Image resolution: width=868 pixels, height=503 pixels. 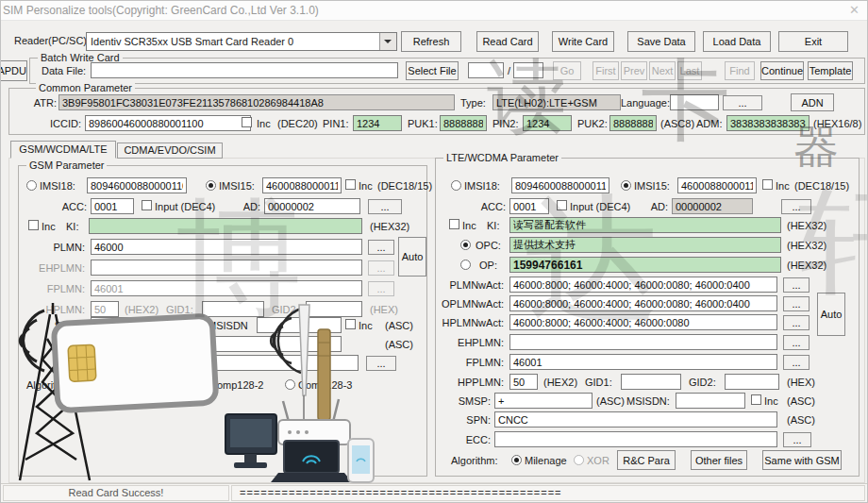 What do you see at coordinates (226, 247) in the screenshot?
I see `gsm-plmn-field` at bounding box center [226, 247].